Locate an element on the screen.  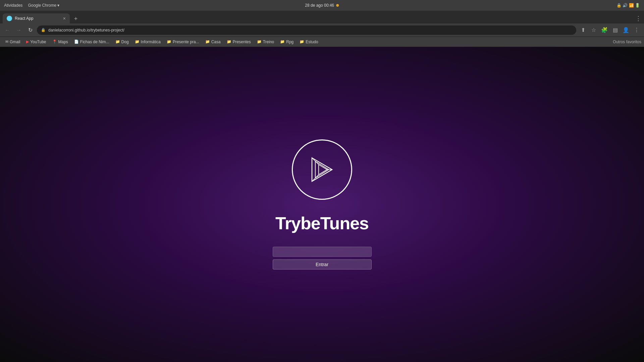
login-button: Entrar is located at coordinates (322, 264).